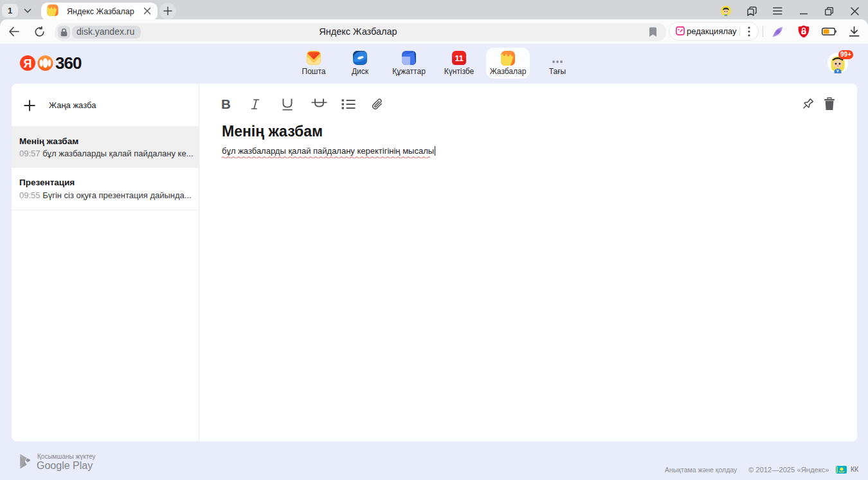  What do you see at coordinates (28, 64) in the screenshot?
I see `svg-text: Я` at bounding box center [28, 64].